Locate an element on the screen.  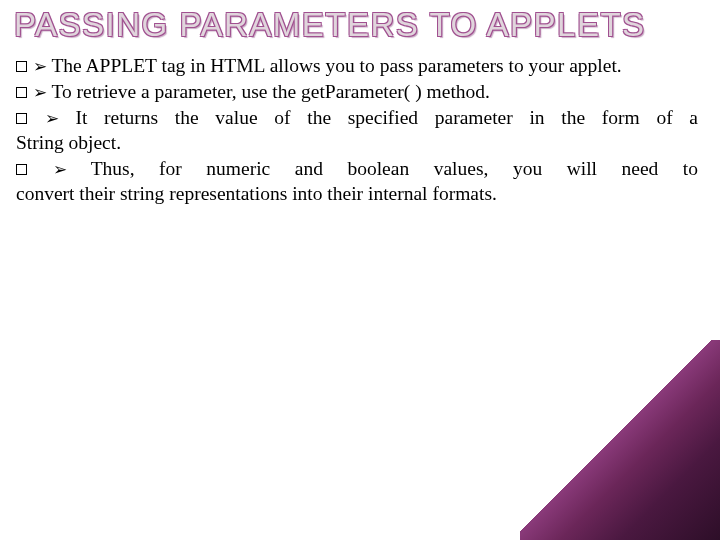
bullet-3: ➢ It returns the value of the specified … is located at coordinates (357, 131).